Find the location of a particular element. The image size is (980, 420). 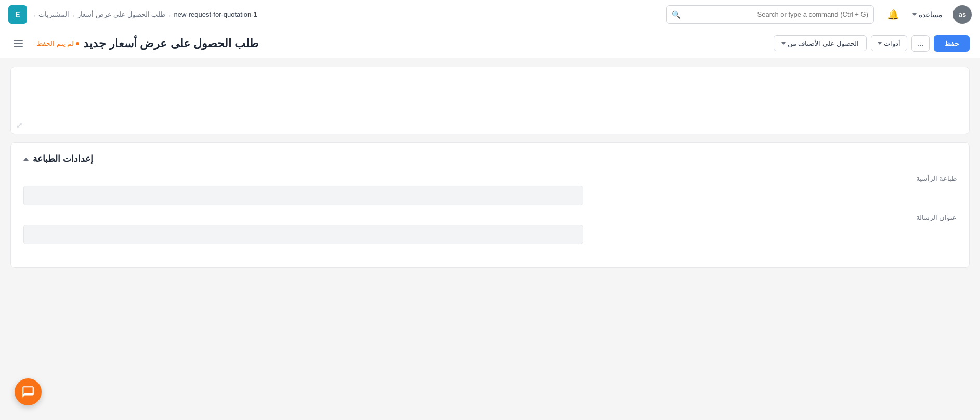

save-button: حفظ is located at coordinates (951, 44).